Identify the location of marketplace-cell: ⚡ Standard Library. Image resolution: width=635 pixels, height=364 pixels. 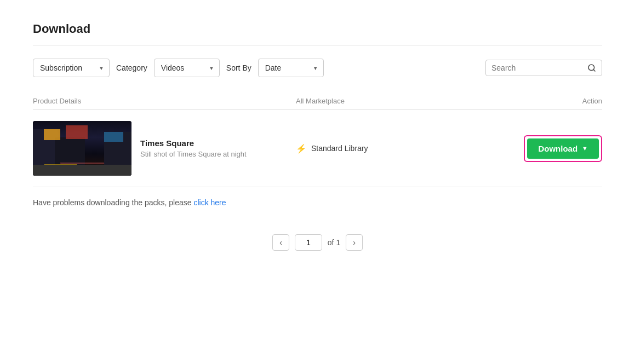
(394, 149).